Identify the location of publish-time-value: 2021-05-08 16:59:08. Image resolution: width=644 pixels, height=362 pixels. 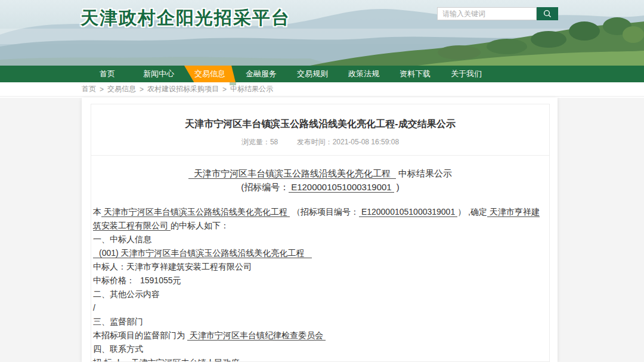
(366, 142).